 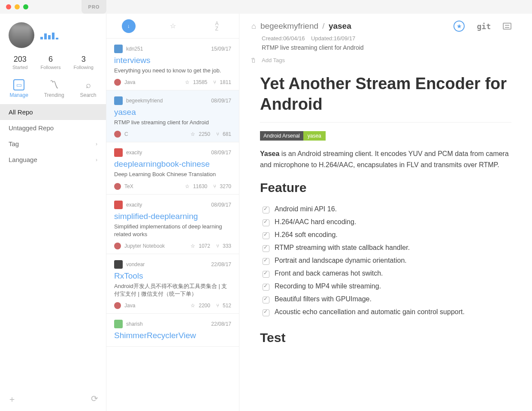 I want to click on feature-item: RTMP streaming with state callback handl…, so click(x=387, y=248).